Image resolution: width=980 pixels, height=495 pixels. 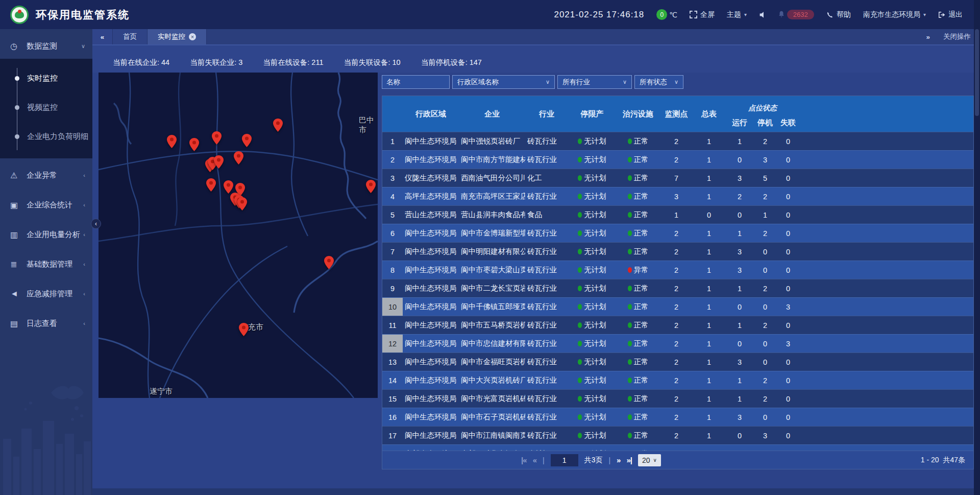 I want to click on sidebar-subitem-2: 企业电力负荷明细, so click(x=46, y=137).